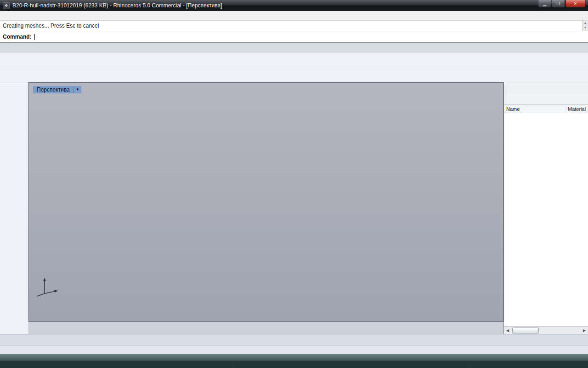 This screenshot has height=368, width=588. I want to click on command-history-text: Creating meshes... Press Esc to cancel, so click(51, 26).